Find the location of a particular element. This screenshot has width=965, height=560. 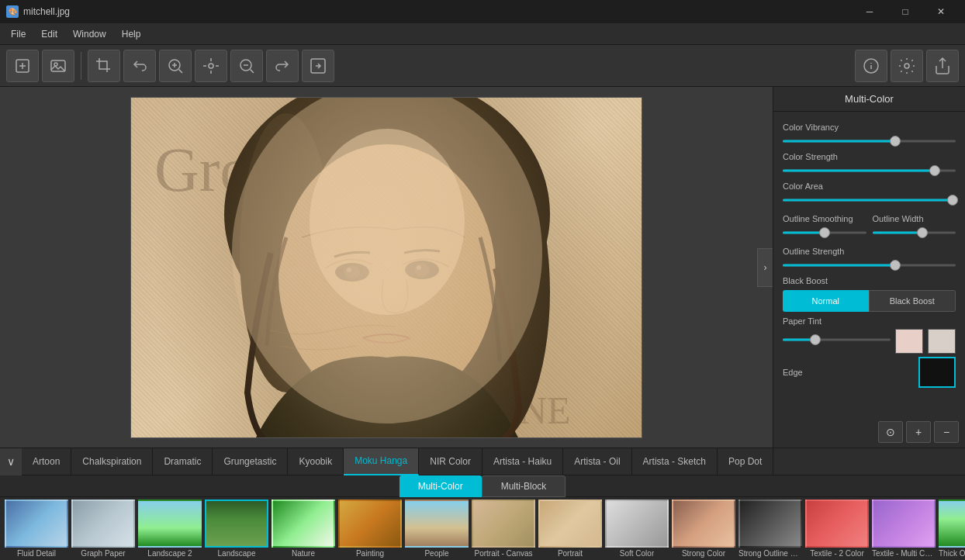

pan-button is located at coordinates (211, 66).